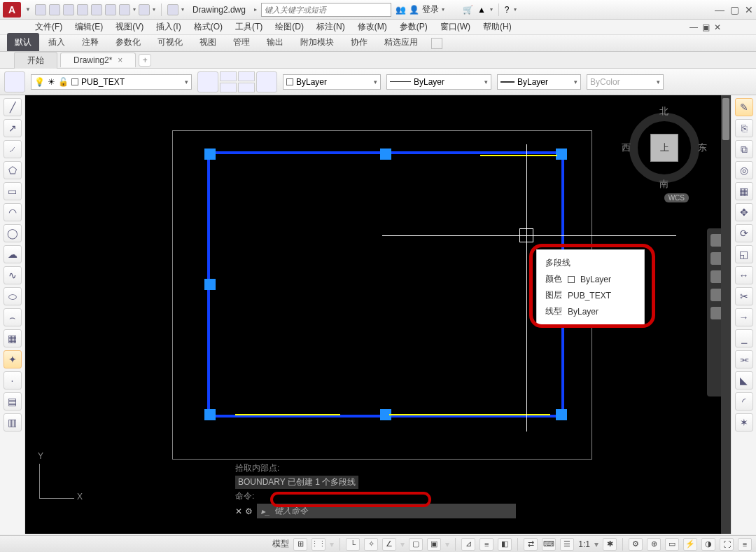 The image size is (756, 552). What do you see at coordinates (208, 42) in the screenshot?
I see `ribbon-tab-view: 视图` at bounding box center [208, 42].